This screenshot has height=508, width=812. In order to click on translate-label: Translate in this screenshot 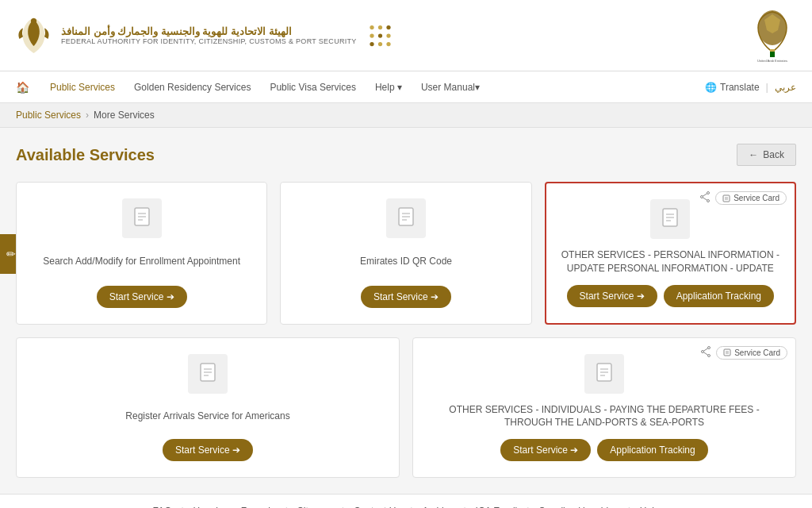, I will do `click(740, 87)`.